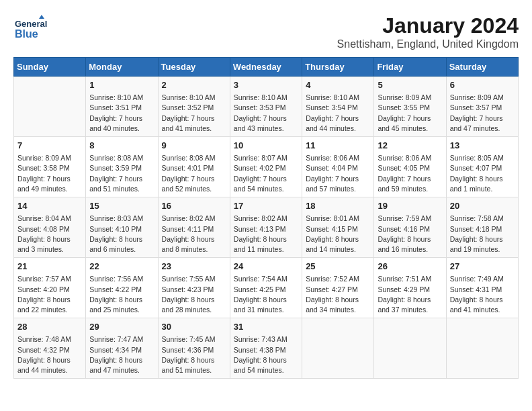 This screenshot has width=532, height=411. I want to click on day-number: 2, so click(194, 85).